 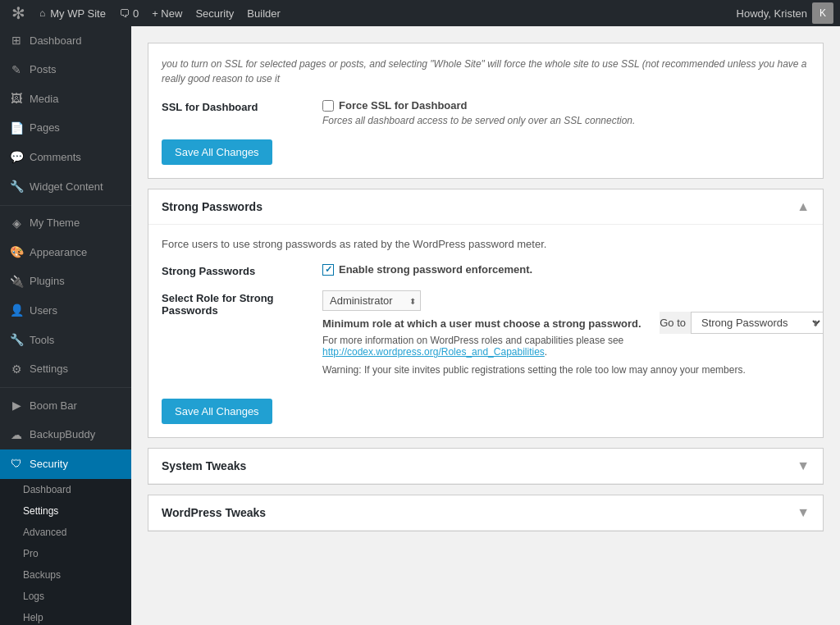 What do you see at coordinates (16, 71) in the screenshot?
I see `posts-icon: ✎` at bounding box center [16, 71].